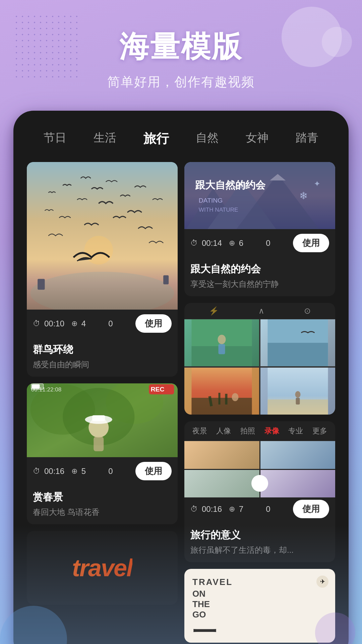 The image size is (362, 644). Describe the element at coordinates (311, 509) in the screenshot. I see `travel-use-button: 使用` at that location.